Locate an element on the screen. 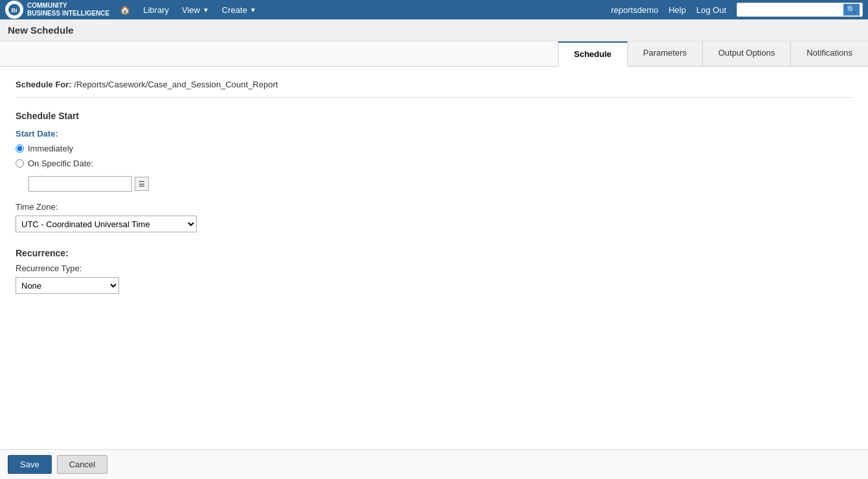 The width and height of the screenshot is (868, 479). immediately-radio is located at coordinates (19, 149).